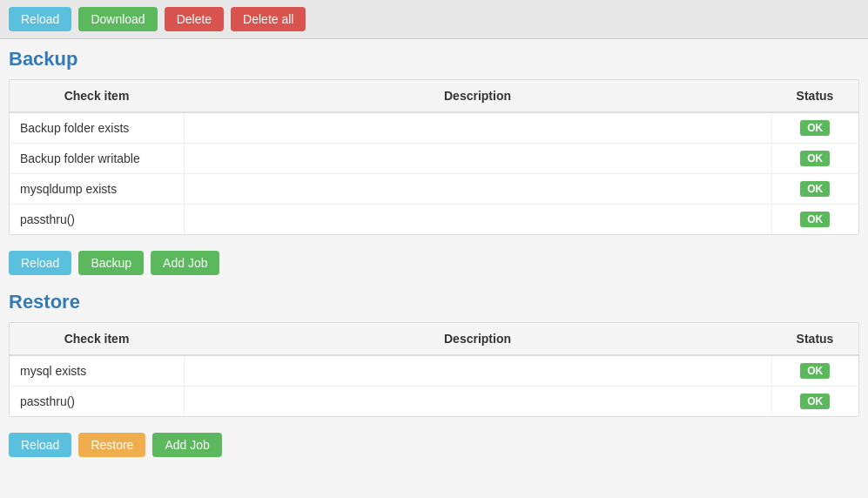  I want to click on delete-all-button: Delete all, so click(268, 19).